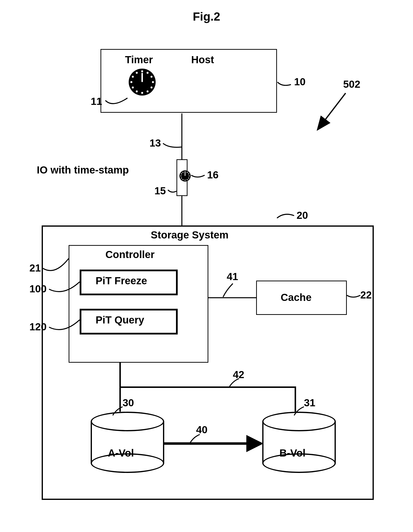 The height and width of the screenshot is (532, 413). What do you see at coordinates (35, 268) in the screenshot?
I see `ref-21: 21` at bounding box center [35, 268].